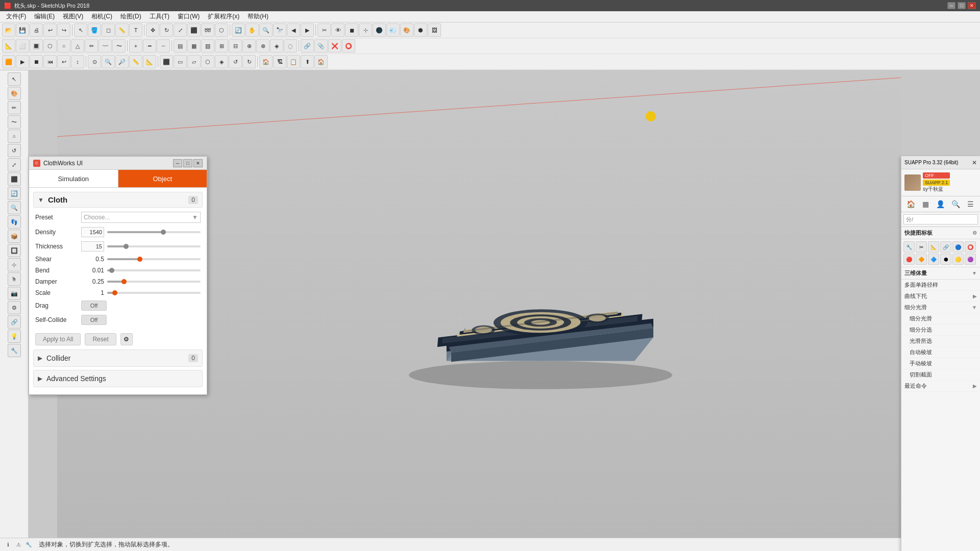 This screenshot has height=551, width=980. Describe the element at coordinates (36, 30) in the screenshot. I see `tb-print: 🖨` at that location.